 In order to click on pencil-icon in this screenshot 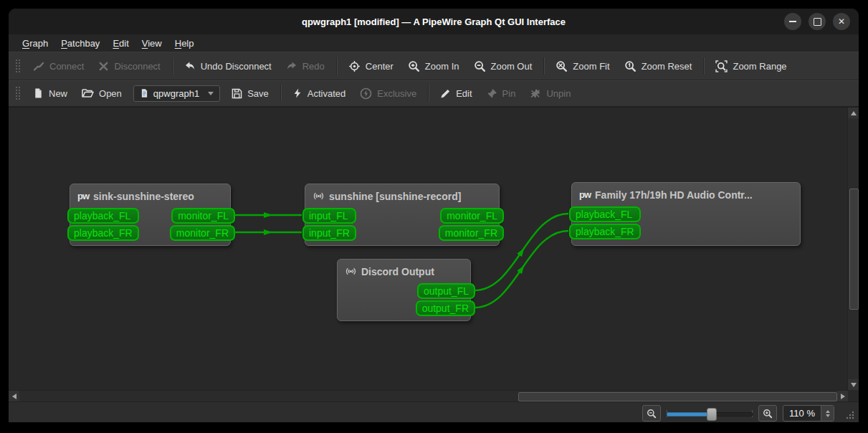, I will do `click(446, 93)`.